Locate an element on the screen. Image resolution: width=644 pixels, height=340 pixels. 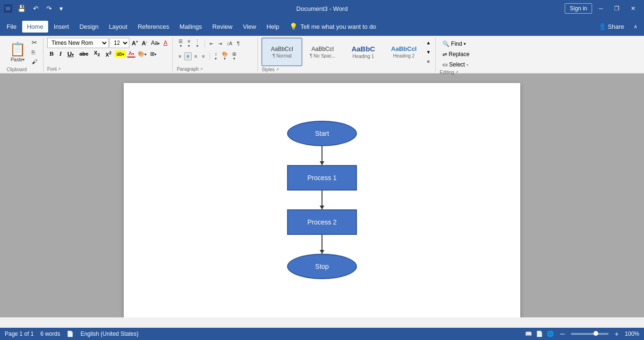
style-normal-label: ¶ Normal is located at coordinates (282, 56).